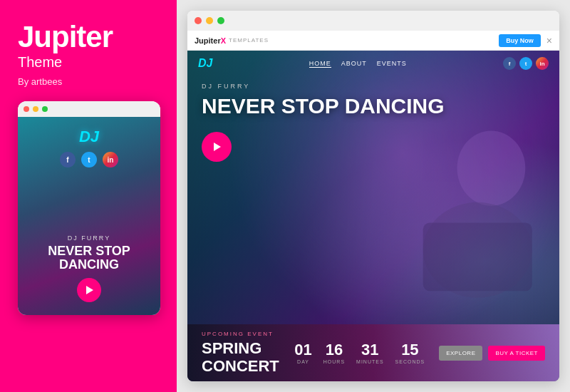  What do you see at coordinates (205, 63) in the screenshot?
I see `website-nav-logo: DJ` at bounding box center [205, 63].